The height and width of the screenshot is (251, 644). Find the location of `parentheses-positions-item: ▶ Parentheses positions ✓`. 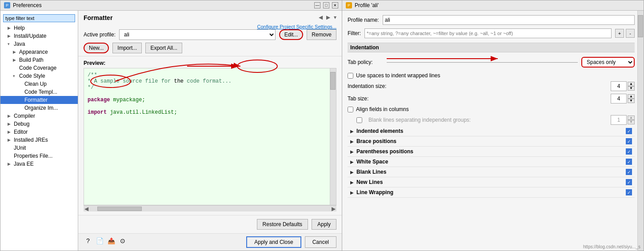

parentheses-positions-item: ▶ Parentheses positions ✓ is located at coordinates (491, 152).